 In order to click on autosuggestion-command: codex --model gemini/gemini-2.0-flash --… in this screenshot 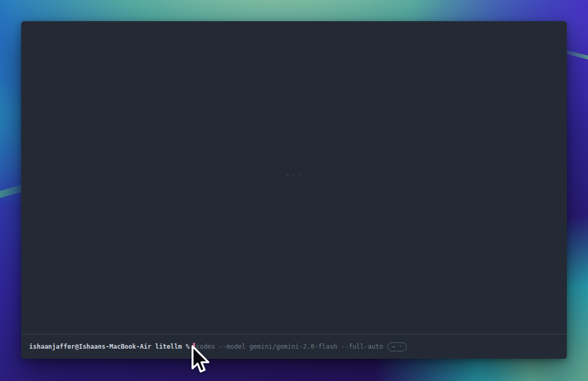, I will do `click(289, 347)`.